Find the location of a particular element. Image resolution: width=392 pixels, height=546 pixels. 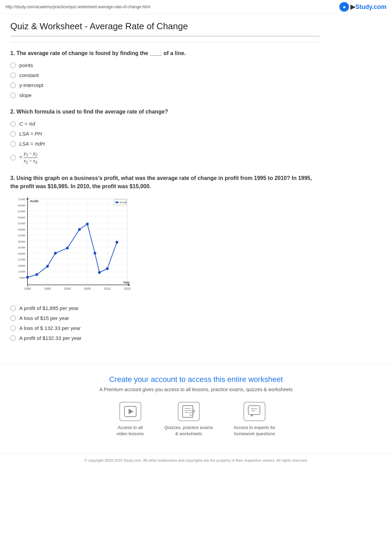

svg-text: 31985 is located at coordinates (22, 248).